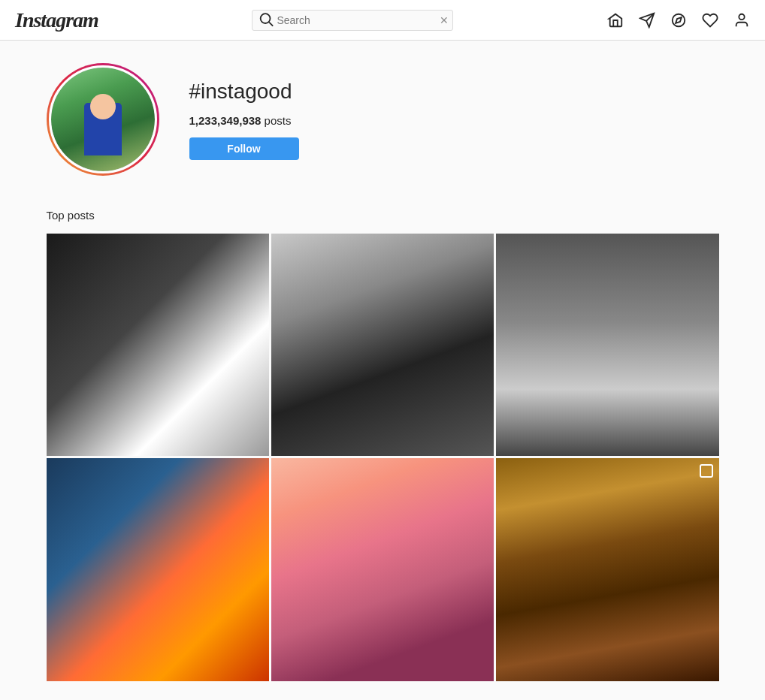 The image size is (765, 700). Describe the element at coordinates (225, 120) in the screenshot. I see `post-count: 1,233,349,938` at that location.